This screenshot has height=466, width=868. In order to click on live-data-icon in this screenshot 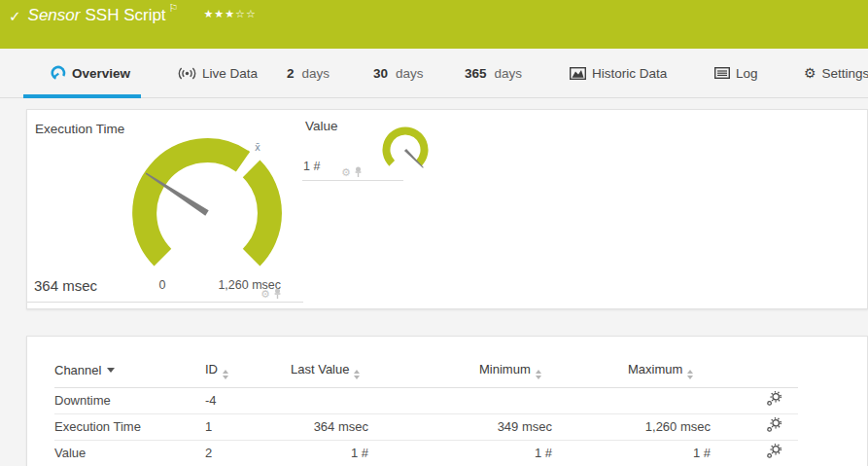, I will do `click(187, 74)`.